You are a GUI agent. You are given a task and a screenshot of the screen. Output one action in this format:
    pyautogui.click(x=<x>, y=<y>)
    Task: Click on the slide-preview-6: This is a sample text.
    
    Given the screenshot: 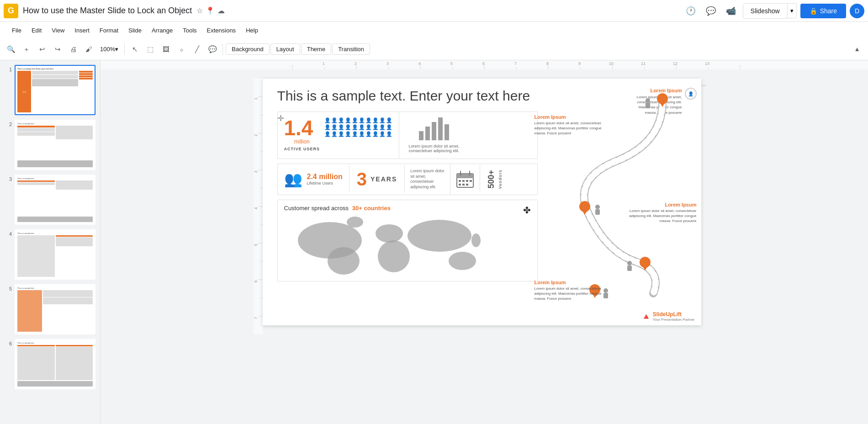 What is the action you would take?
    pyautogui.click(x=55, y=364)
    